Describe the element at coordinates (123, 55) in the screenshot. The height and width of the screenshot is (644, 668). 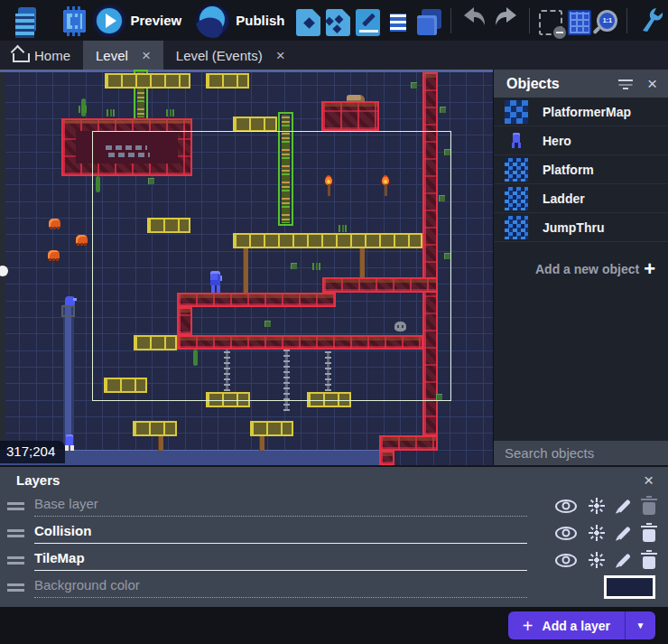
I see `tab-level: Level ×` at that location.